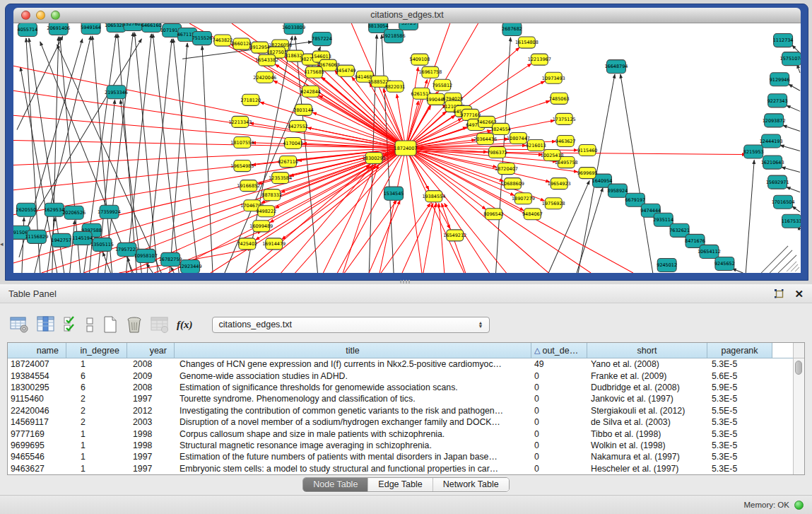 The image size is (812, 514). Describe the element at coordinates (797, 269) in the screenshot. I see `canvas-resize-grip` at that location.